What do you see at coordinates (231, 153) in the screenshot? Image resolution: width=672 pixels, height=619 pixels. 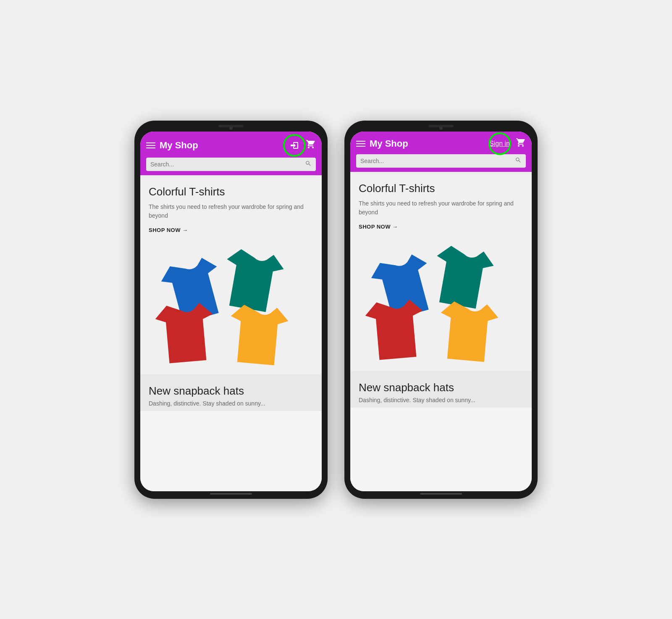 I see `app-header-1: My Shop` at bounding box center [231, 153].